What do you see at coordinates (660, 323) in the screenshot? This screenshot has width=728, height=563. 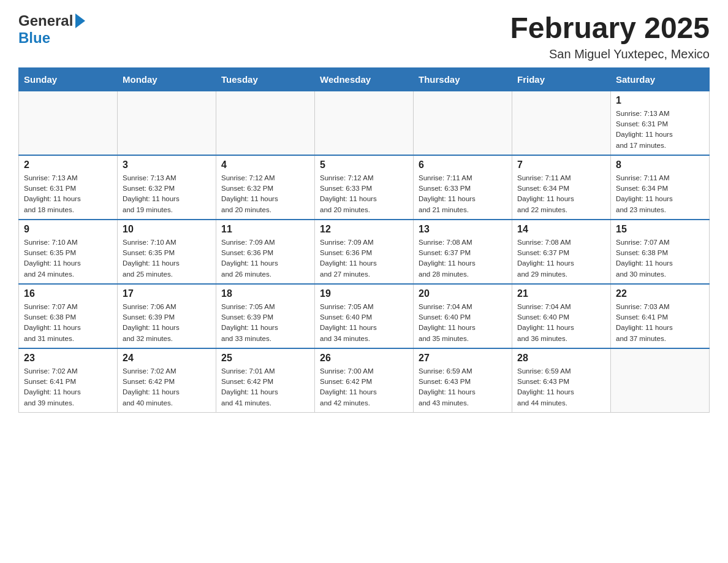 I see `day-info: Sunrise: 7:03 AM Sunset: 6:41 PM Dayligh…` at bounding box center [660, 323].